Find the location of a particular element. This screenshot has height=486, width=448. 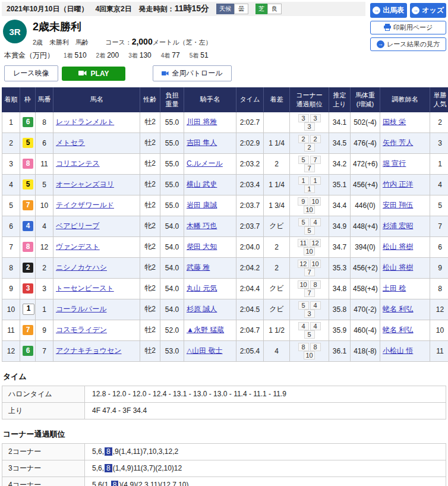

trainer-link: 安田 翔伍 is located at coordinates (398, 205).